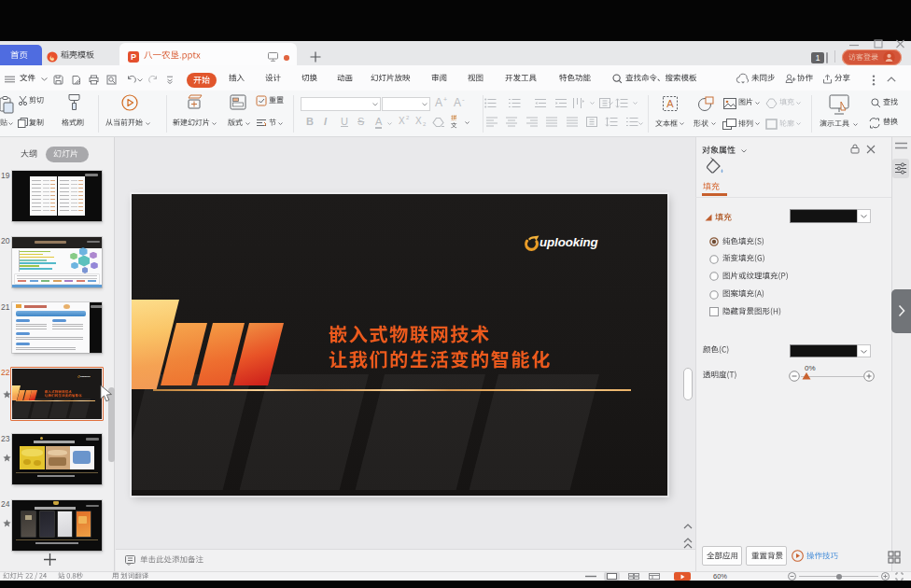 The height and width of the screenshot is (588, 911). I want to click on svg-text: P, so click(133, 57).